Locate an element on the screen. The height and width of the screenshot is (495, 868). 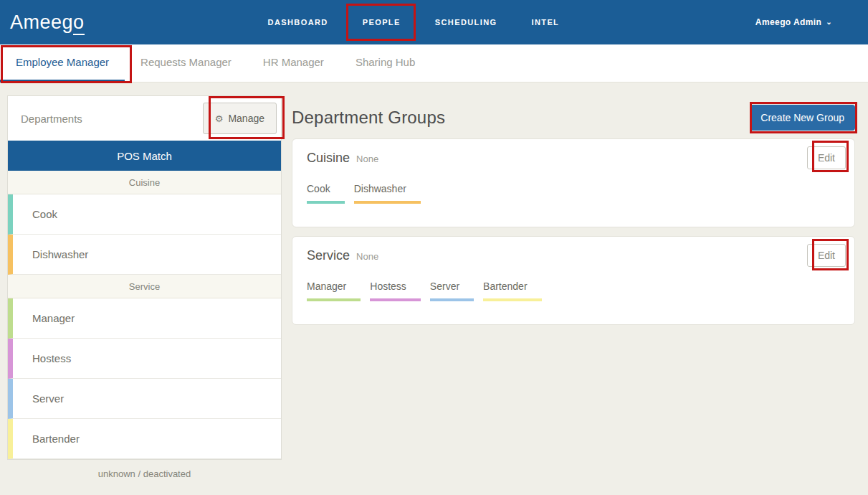
dept-tag-manager: Manager is located at coordinates (334, 291).